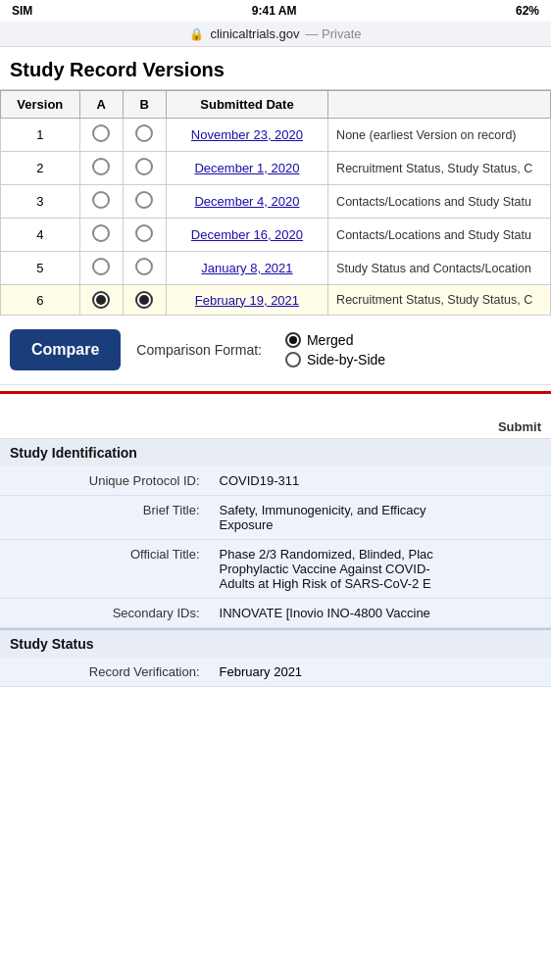 Image resolution: width=551 pixels, height=980 pixels. Describe the element at coordinates (41, 202) in the screenshot. I see `version-num: 3` at that location.